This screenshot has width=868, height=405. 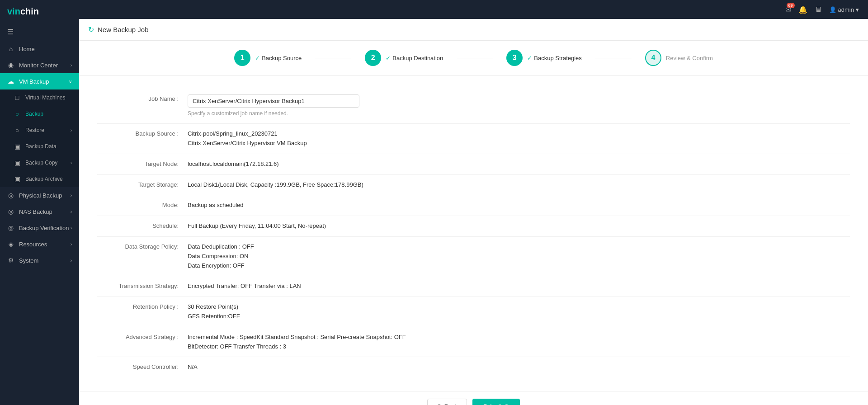 I want to click on message-icon: ✉69, so click(x=788, y=10).